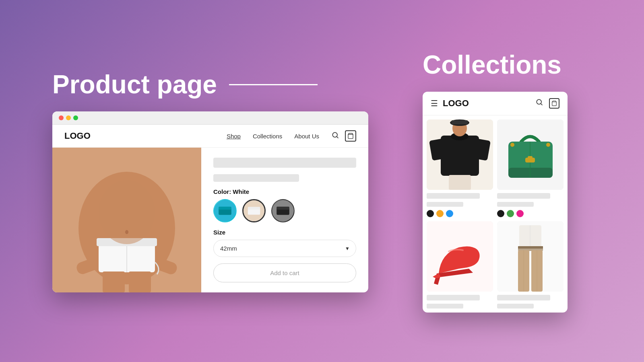 The width and height of the screenshot is (644, 362). Describe the element at coordinates (492, 65) in the screenshot. I see `collections-heading: Collections` at that location.